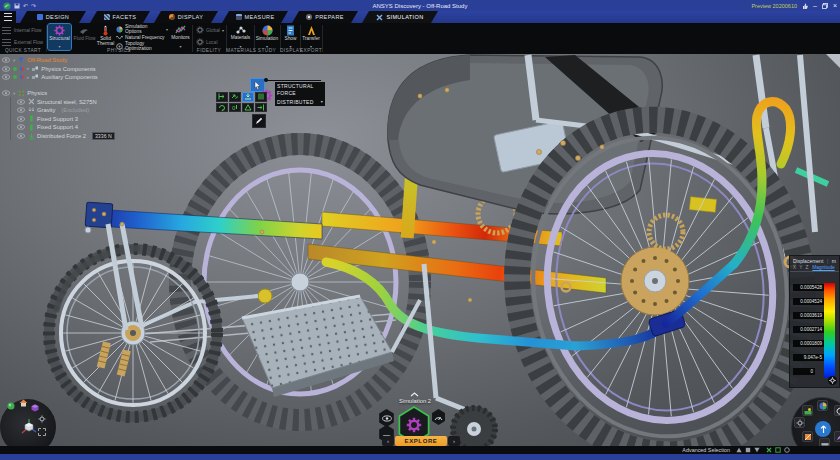 The height and width of the screenshot is (460, 840). Describe the element at coordinates (120, 30) in the screenshot. I see `simulation-options-icon` at that location.